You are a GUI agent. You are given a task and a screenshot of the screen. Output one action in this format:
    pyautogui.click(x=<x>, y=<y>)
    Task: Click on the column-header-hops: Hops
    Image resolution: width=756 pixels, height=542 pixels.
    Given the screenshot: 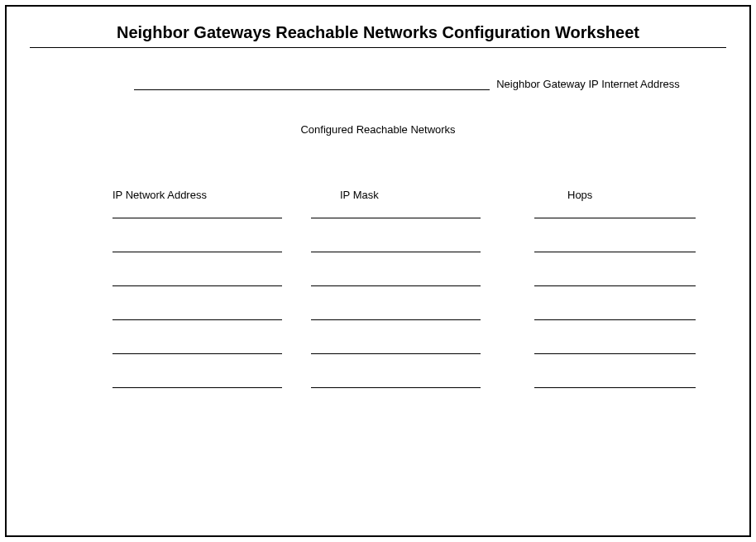 What is the action you would take?
    pyautogui.click(x=617, y=195)
    